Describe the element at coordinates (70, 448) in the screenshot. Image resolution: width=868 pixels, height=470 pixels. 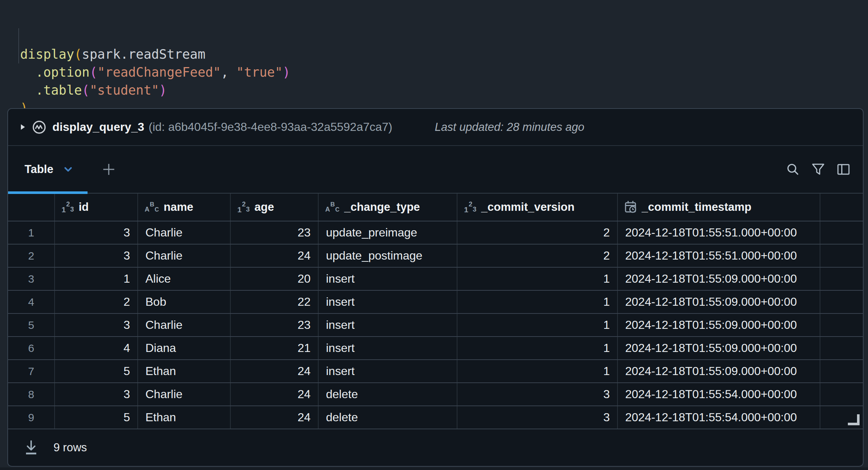
I see `row-count-label: 9 rows` at that location.